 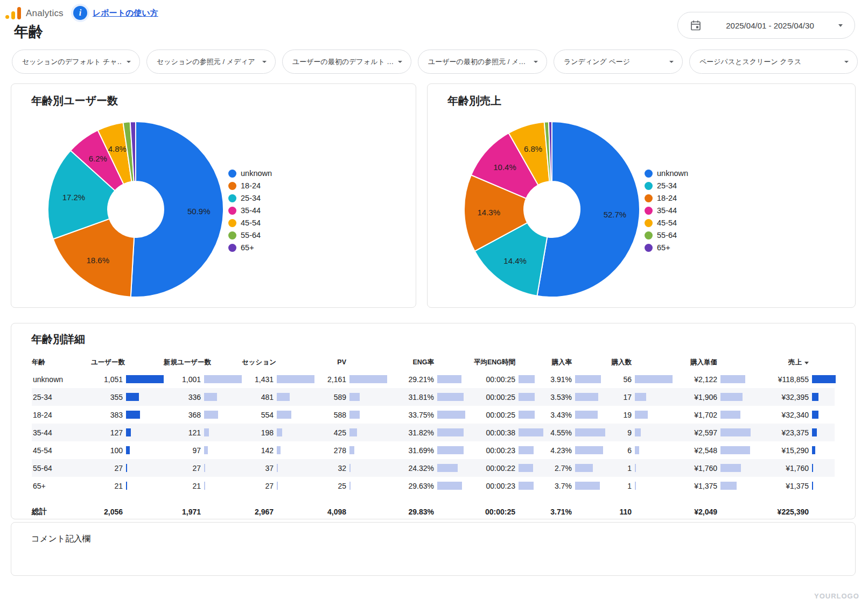 I want to click on filter-chip-5: ページパスとスクリーン クラス, so click(x=773, y=61).